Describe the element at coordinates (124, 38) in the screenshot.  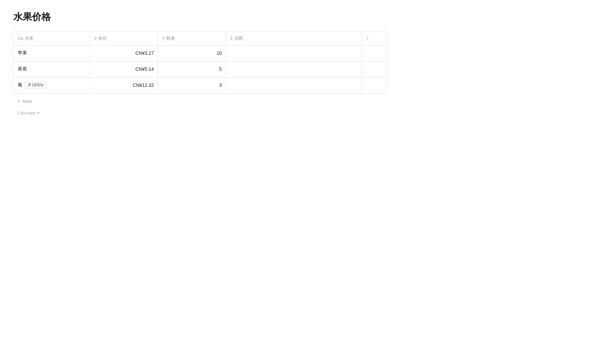
I see `column-header-price: # 单价` at that location.